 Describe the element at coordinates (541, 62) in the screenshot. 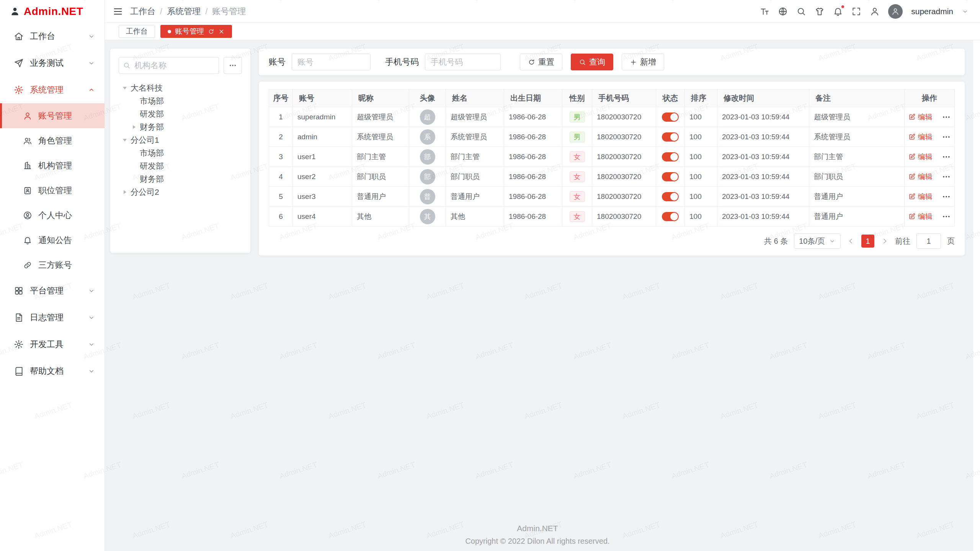

I see `reset-button: 重置` at that location.